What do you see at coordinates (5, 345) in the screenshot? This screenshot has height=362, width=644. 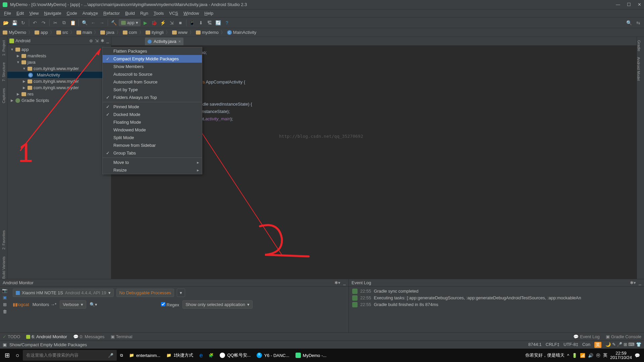 I see `status-icon: ▣` at bounding box center [5, 345].